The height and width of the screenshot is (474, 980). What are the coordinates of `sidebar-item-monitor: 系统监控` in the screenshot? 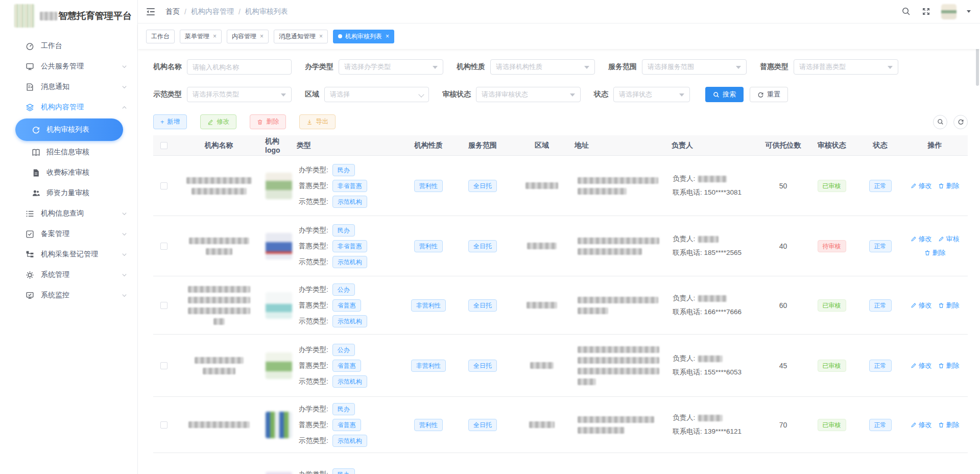 It's located at (68, 295).